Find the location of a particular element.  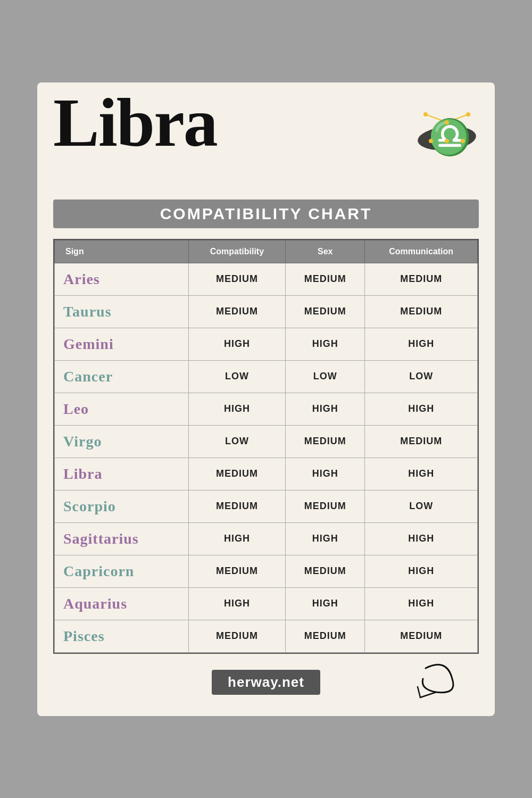

sign-cell: Libra is located at coordinates (122, 473).